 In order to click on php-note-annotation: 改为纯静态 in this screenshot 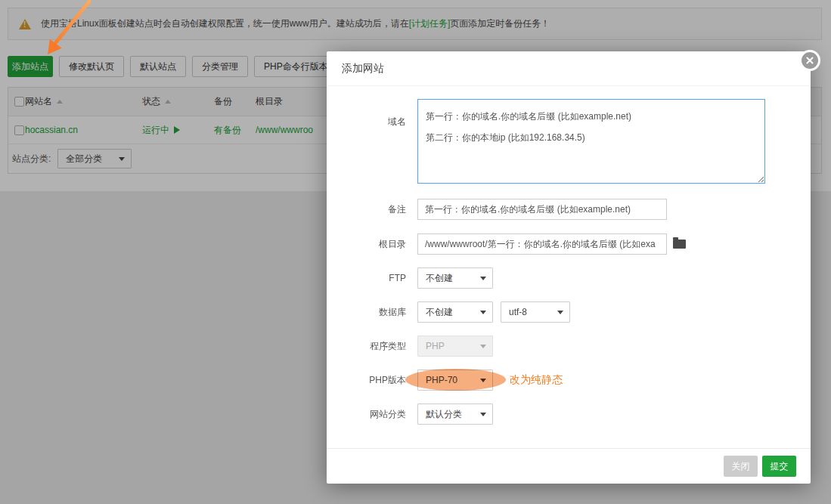, I will do `click(536, 380)`.